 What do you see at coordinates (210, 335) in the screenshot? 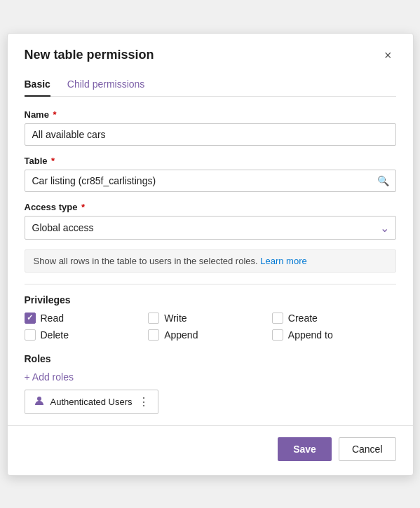
I see `privilege-append: Append` at bounding box center [210, 335].